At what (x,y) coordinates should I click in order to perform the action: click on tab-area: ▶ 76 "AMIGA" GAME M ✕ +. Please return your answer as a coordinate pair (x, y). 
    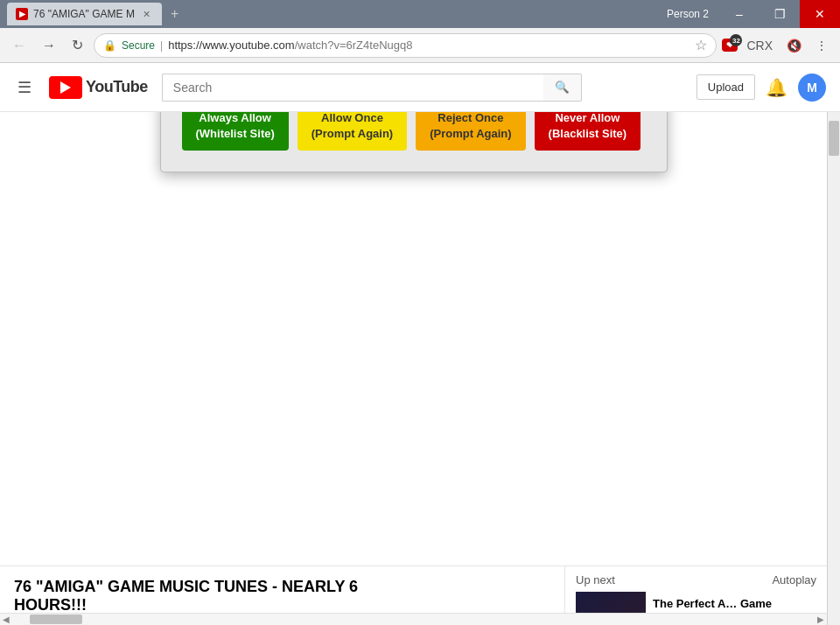
    Looking at the image, I should click on (95, 14).